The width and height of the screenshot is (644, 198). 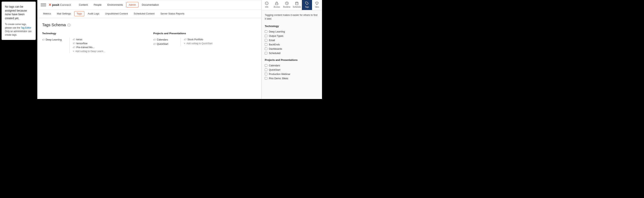 What do you see at coordinates (292, 45) in the screenshot?
I see `checkbox-backends: BackEnds` at bounding box center [292, 45].